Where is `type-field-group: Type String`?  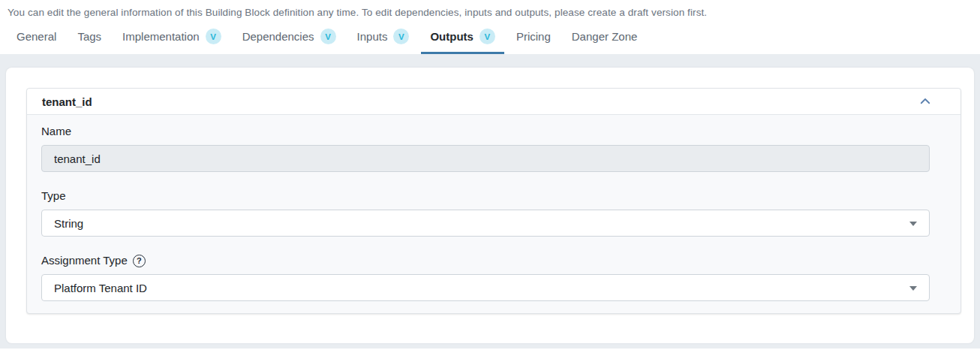
type-field-group: Type String is located at coordinates (485, 213).